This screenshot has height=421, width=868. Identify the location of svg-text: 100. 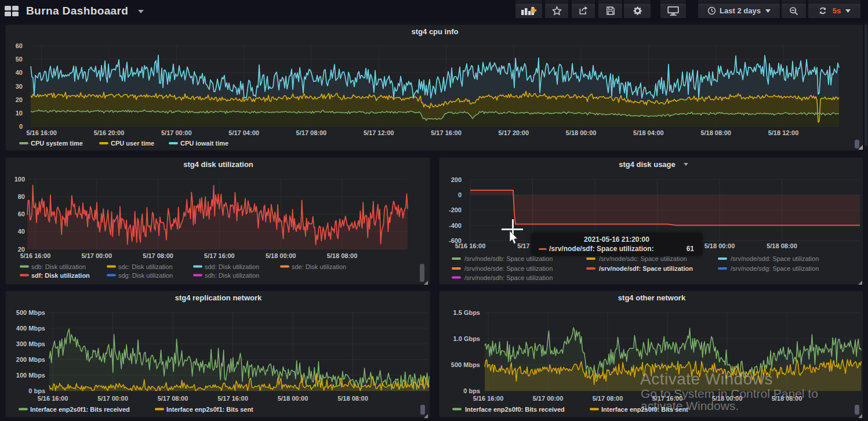
(20, 179).